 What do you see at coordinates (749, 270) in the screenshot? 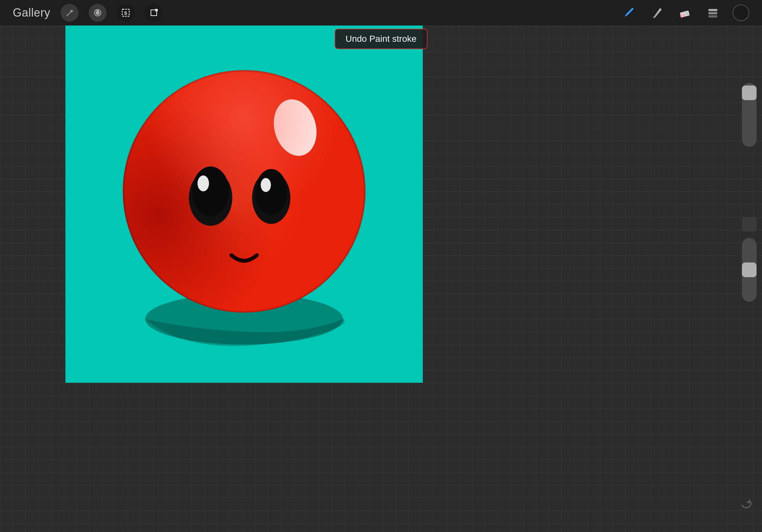
I see `opacity-slider` at bounding box center [749, 270].